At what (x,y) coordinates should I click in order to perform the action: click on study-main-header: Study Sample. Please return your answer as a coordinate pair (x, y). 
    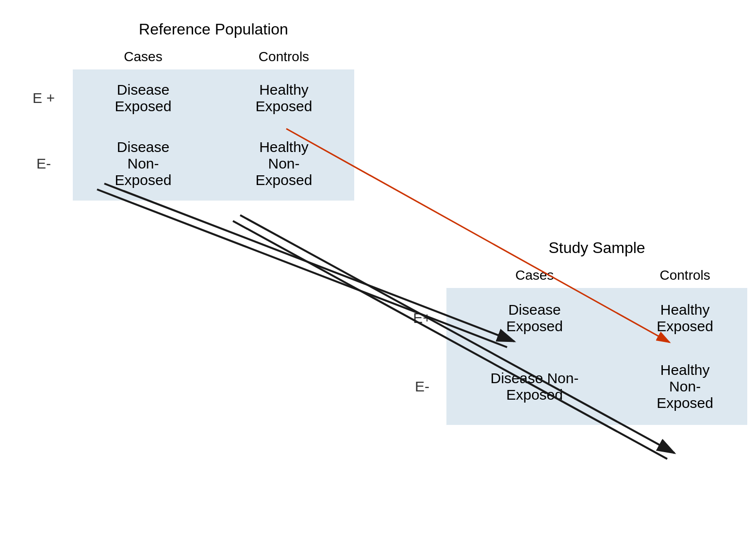
    Looking at the image, I should click on (597, 248).